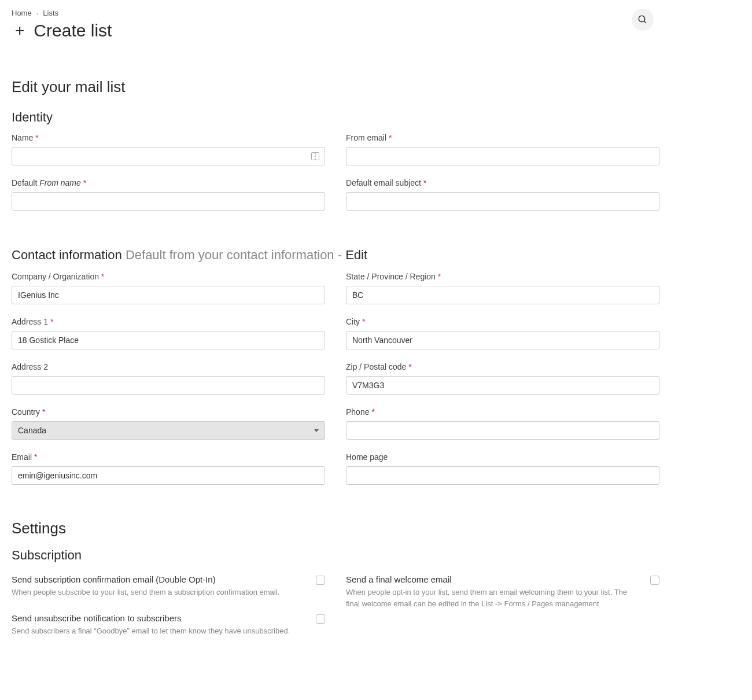 The width and height of the screenshot is (752, 700). Describe the element at coordinates (503, 367) in the screenshot. I see `zip-label: Zip / Postal code *` at that location.